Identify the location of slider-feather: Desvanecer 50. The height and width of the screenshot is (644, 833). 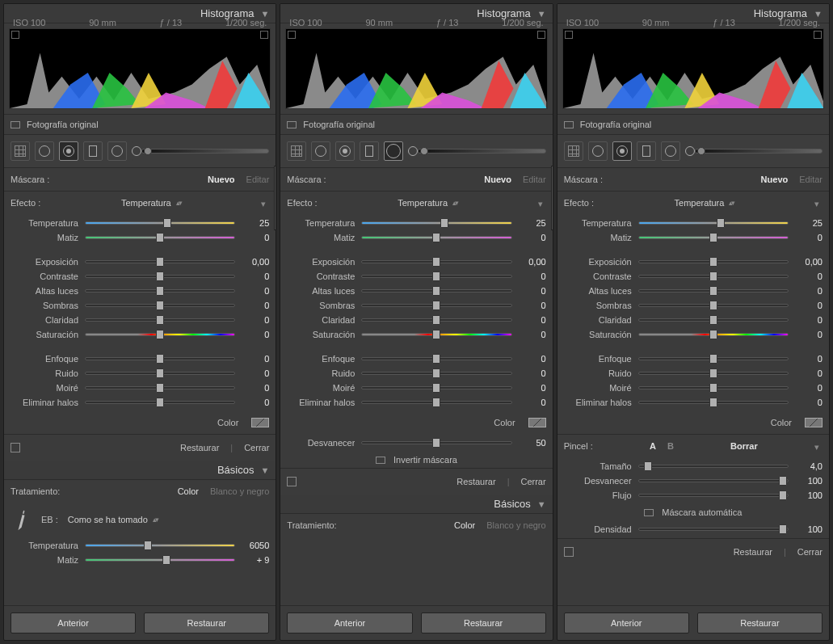
(416, 443).